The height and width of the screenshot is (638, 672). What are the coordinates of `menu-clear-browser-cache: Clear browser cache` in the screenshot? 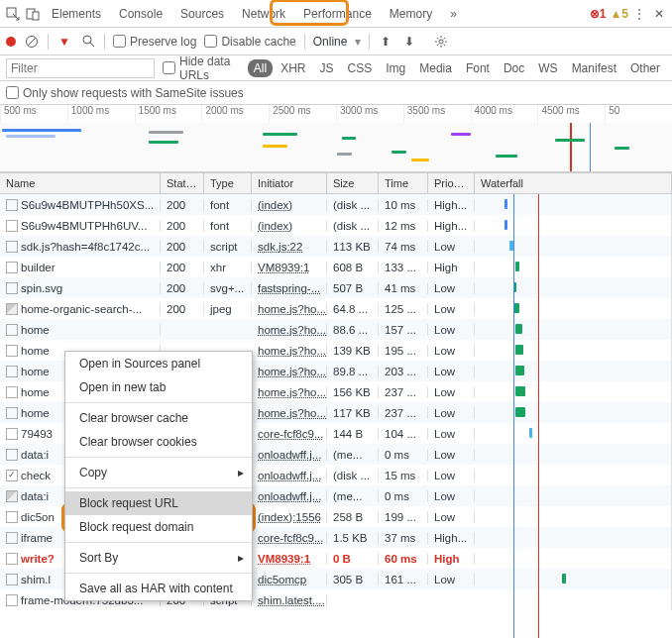 It's located at (159, 418).